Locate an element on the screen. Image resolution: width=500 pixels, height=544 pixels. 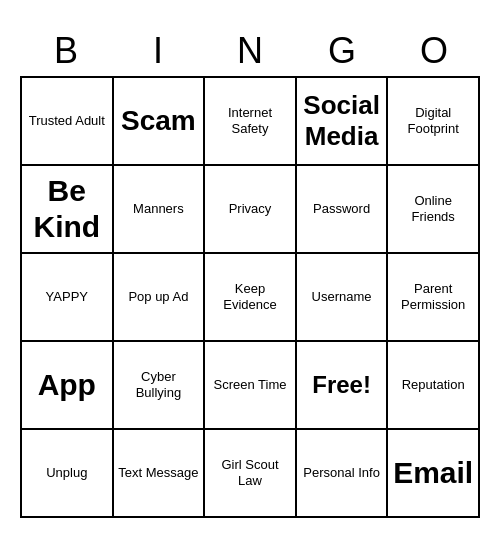
header-n: N is located at coordinates (250, 51).